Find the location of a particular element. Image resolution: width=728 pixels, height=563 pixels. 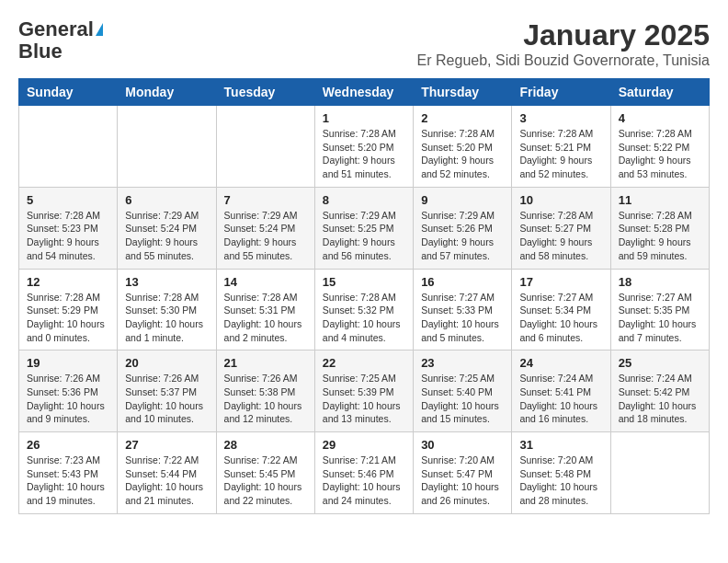

day-info: Sunrise: 7:22 AM Sunset: 5:44 PM Dayligh… is located at coordinates (166, 480).